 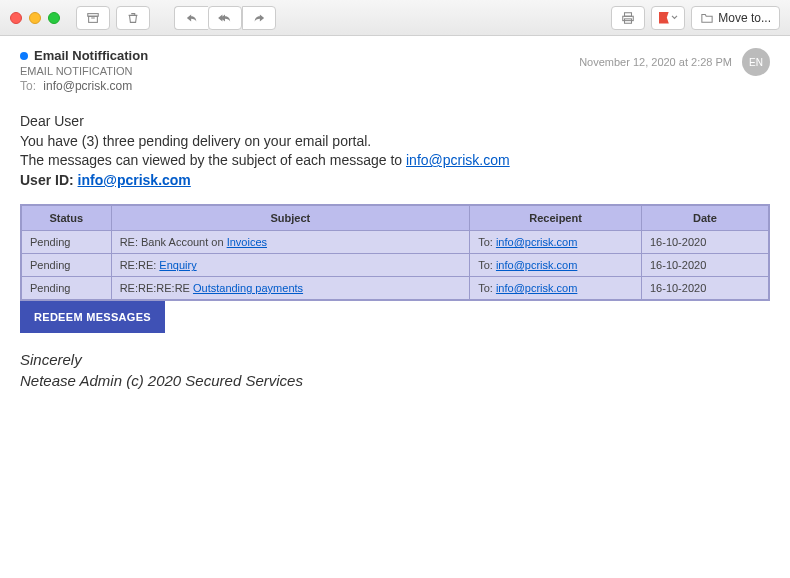 I want to click on cell-subject-link: Invoices, so click(x=247, y=242).